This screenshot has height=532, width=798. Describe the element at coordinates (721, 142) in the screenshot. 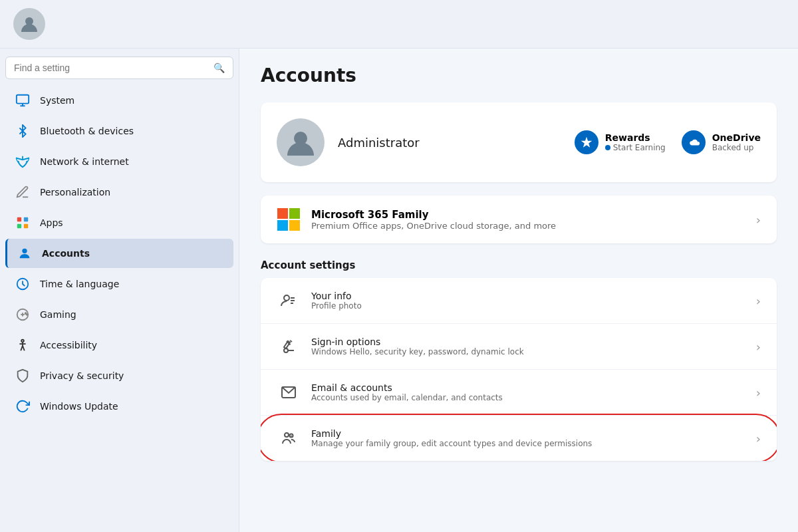

I see `onedrive-item: OneDrive Backed up` at that location.